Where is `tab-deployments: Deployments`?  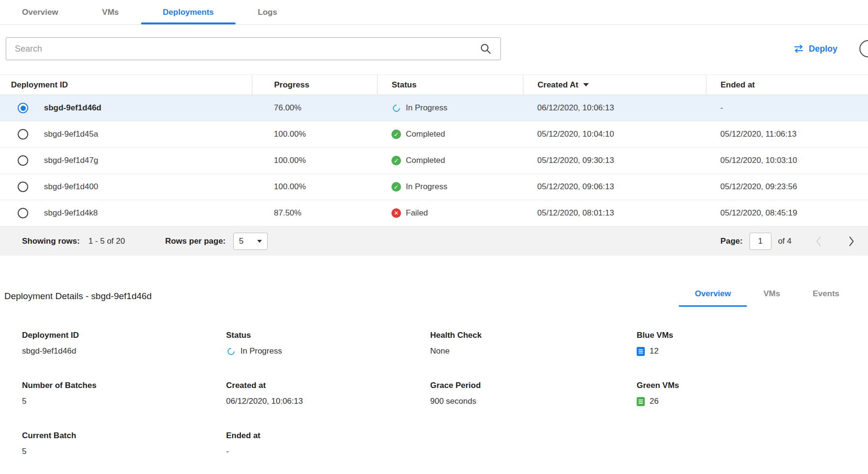 tab-deployments: Deployments is located at coordinates (188, 12).